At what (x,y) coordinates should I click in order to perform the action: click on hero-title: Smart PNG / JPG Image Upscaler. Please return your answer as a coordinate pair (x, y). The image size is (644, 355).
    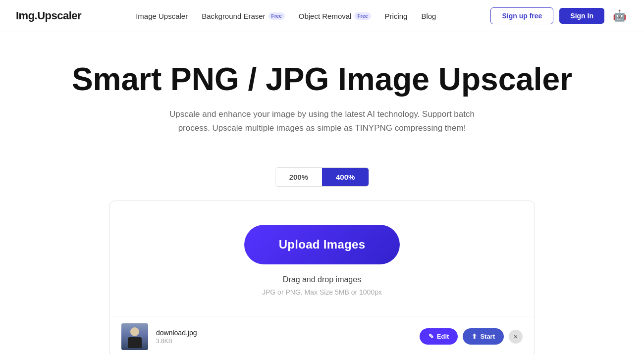
    Looking at the image, I should click on (322, 79).